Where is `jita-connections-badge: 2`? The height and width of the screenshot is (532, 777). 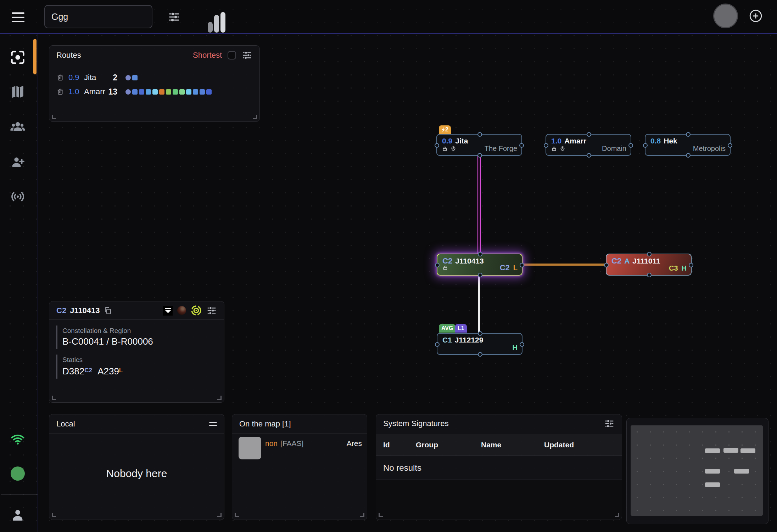
jita-connections-badge: 2 is located at coordinates (445, 130).